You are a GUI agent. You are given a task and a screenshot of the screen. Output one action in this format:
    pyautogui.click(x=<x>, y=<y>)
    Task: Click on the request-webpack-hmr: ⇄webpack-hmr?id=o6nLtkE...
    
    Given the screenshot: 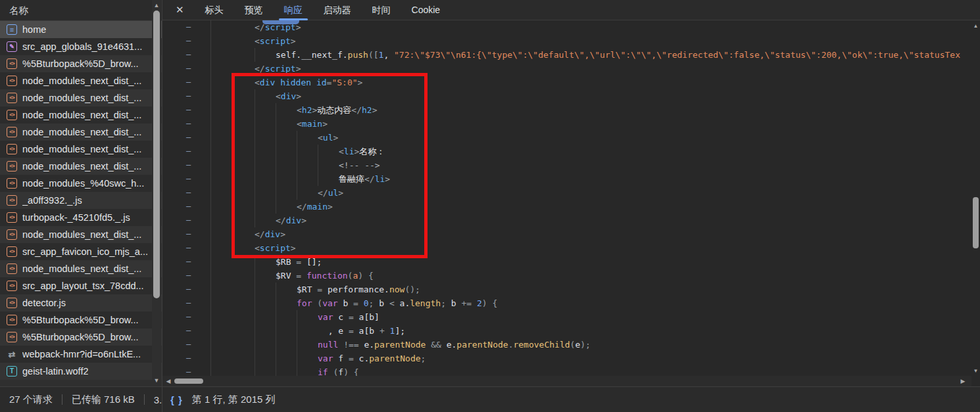 What is the action you would take?
    pyautogui.click(x=81, y=354)
    